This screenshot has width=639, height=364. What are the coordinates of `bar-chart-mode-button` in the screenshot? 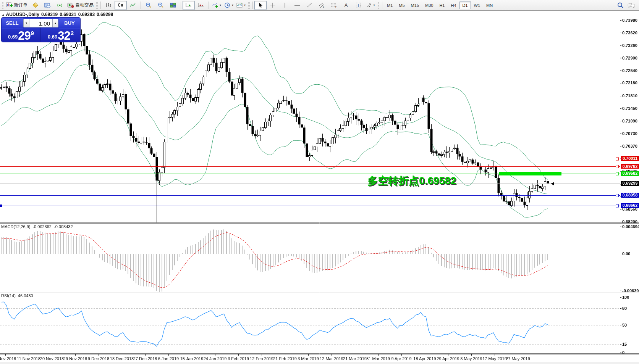 It's located at (108, 5).